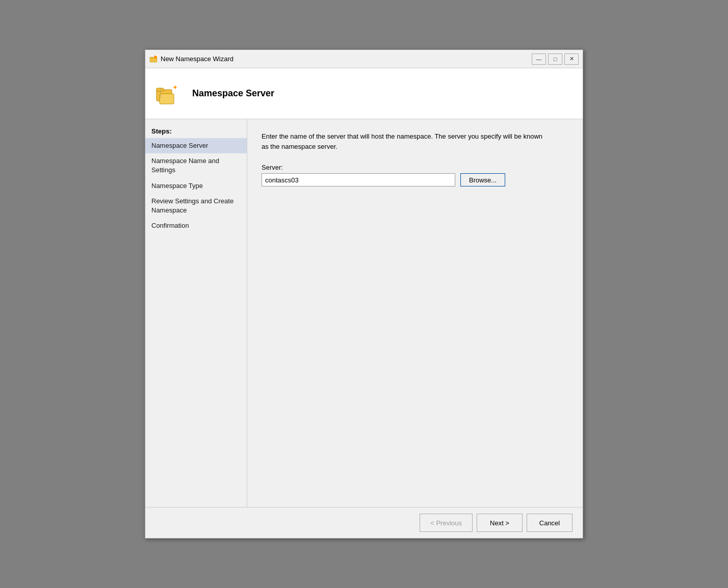 The height and width of the screenshot is (588, 728). Describe the element at coordinates (555, 59) in the screenshot. I see `maximize-button: □` at that location.